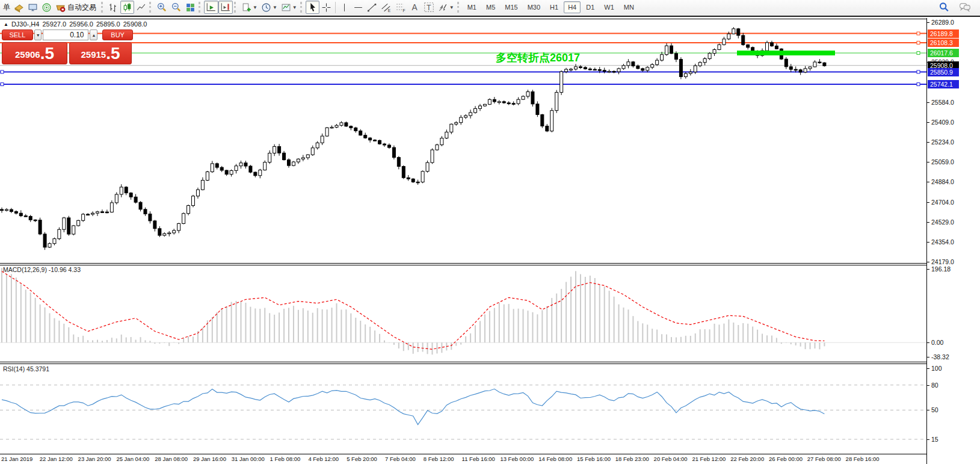 Image resolution: width=980 pixels, height=464 pixels. What do you see at coordinates (965, 7) in the screenshot?
I see `chat-icon` at bounding box center [965, 7].